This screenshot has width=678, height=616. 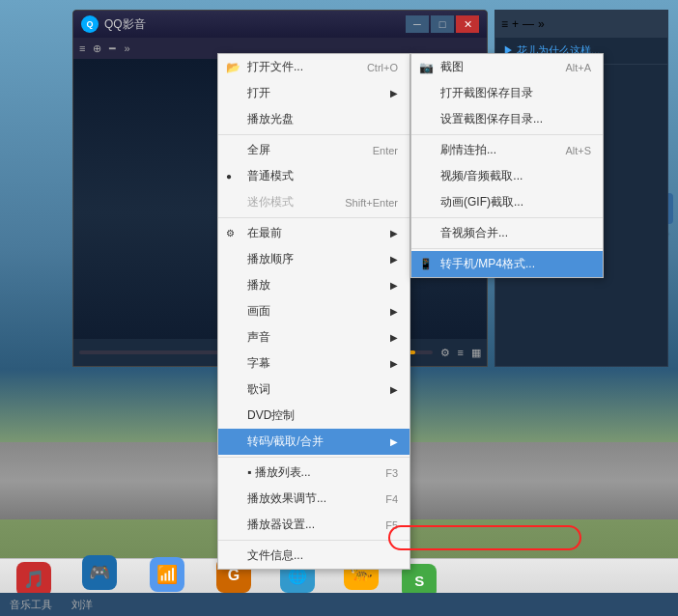 I want to click on music-toolbar: 音乐工具 刘洋, so click(x=339, y=604).